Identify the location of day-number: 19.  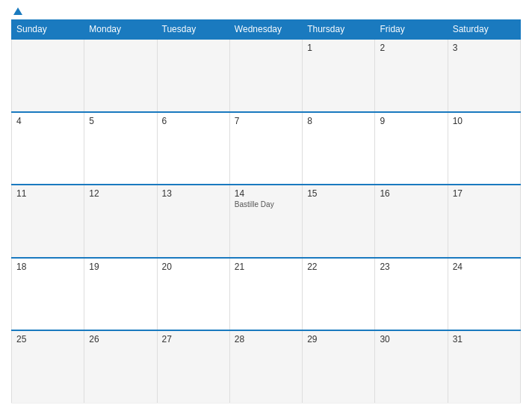
(120, 267).